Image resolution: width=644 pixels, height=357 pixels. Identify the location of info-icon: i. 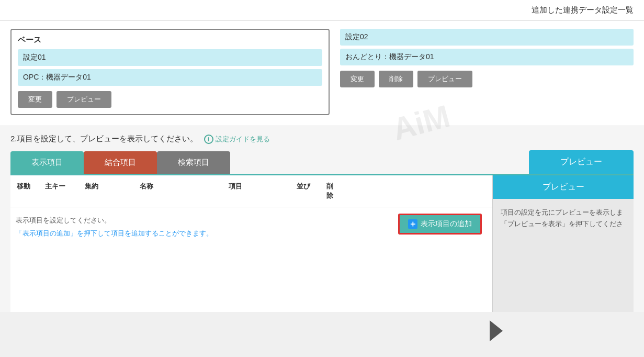
(209, 139).